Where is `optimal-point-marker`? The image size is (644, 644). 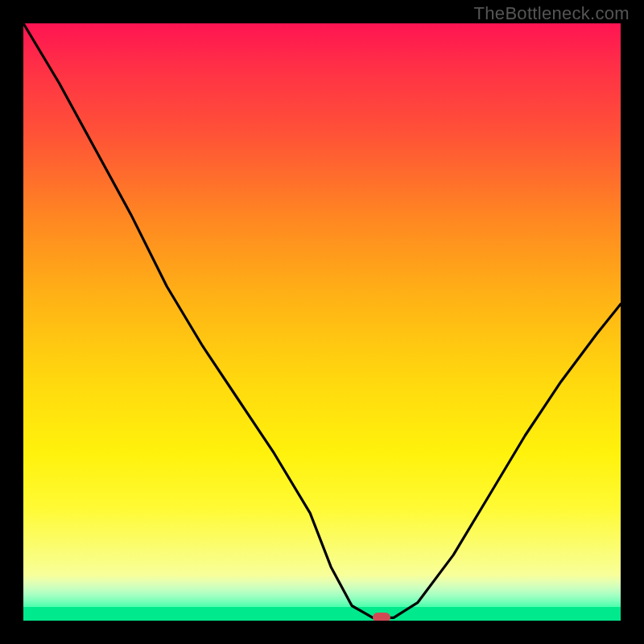
optimal-point-marker is located at coordinates (382, 617).